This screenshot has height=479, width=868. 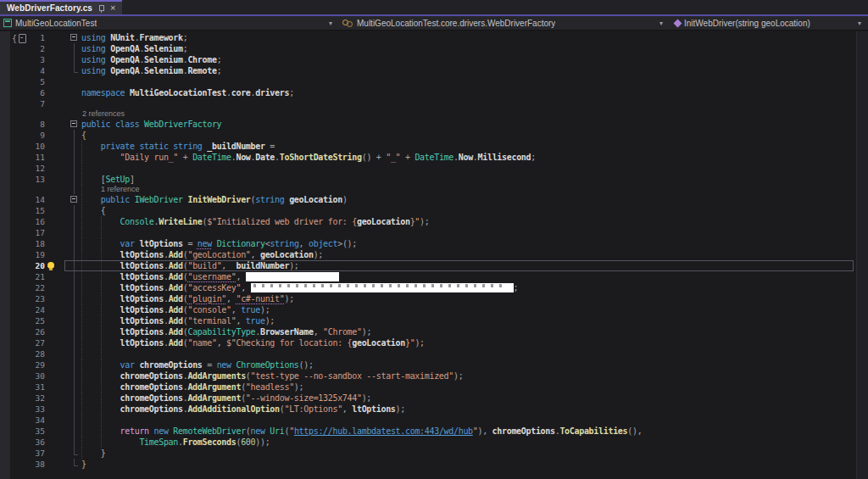 I want to click on code-line-36: 36 TimeSpan.FromSeconds(600));, so click(x=433, y=443).